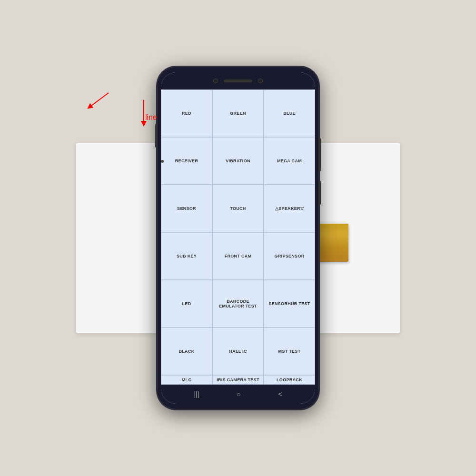 The height and width of the screenshot is (476, 476). What do you see at coordinates (187, 208) in the screenshot?
I see `cell-sensor: SENSOR` at bounding box center [187, 208].